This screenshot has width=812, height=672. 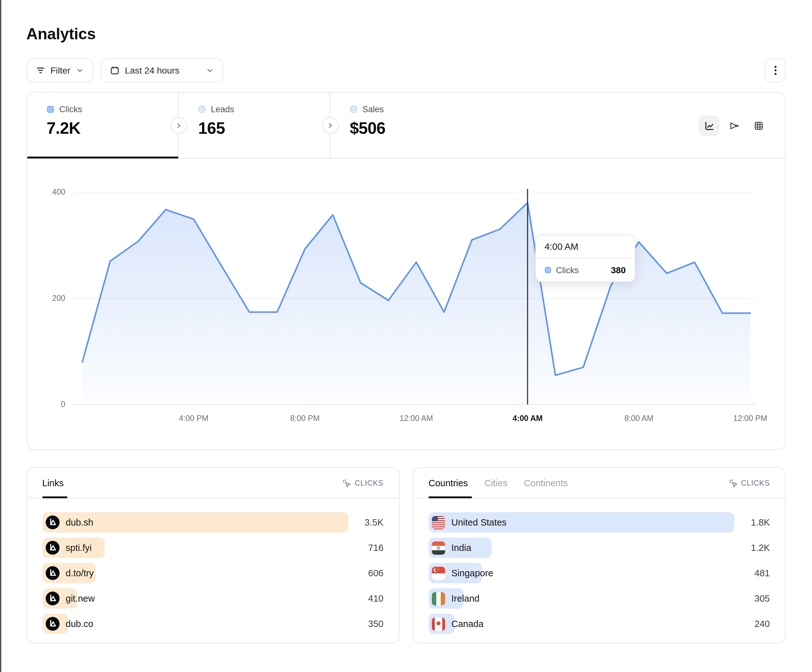 What do you see at coordinates (599, 599) in the screenshot?
I see `countries-row: Ireland305` at bounding box center [599, 599].